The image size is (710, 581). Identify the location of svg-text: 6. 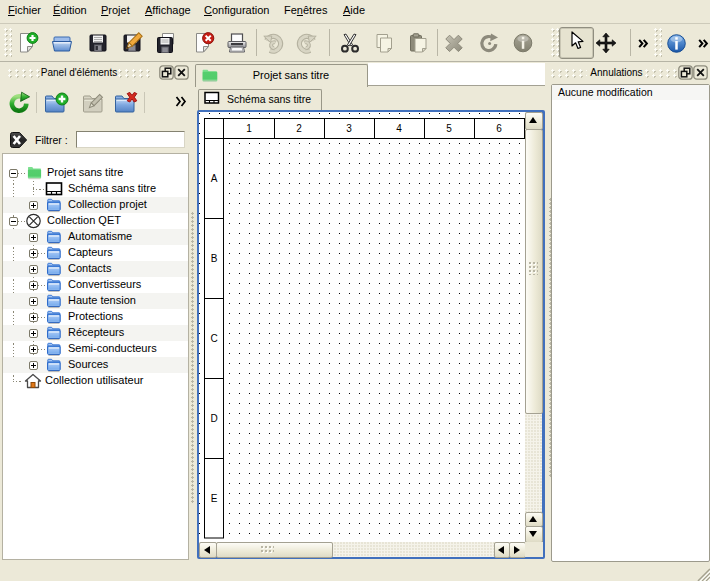
(499, 128).